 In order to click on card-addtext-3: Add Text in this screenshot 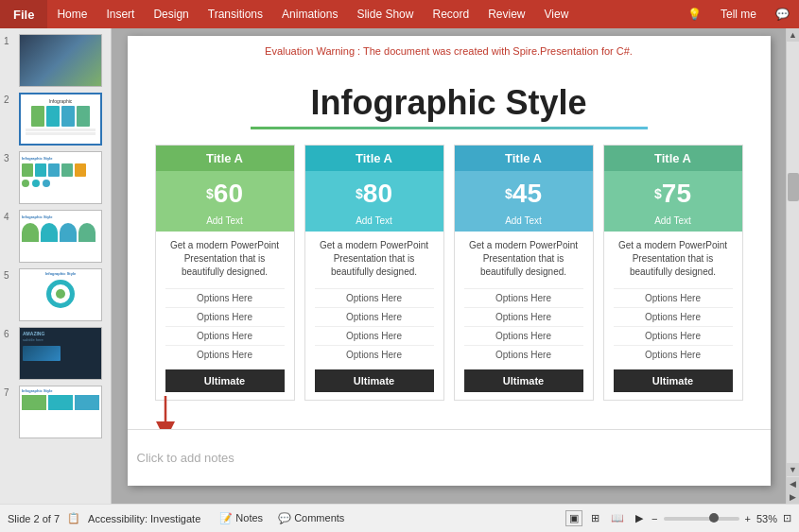, I will do `click(524, 222)`.